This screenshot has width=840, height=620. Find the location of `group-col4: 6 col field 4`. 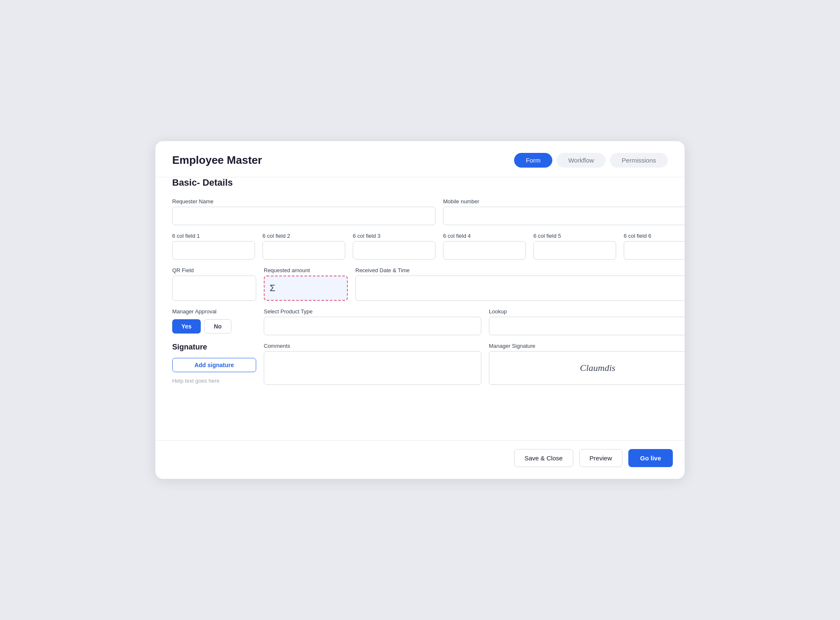

group-col4: 6 col field 4 is located at coordinates (485, 246).